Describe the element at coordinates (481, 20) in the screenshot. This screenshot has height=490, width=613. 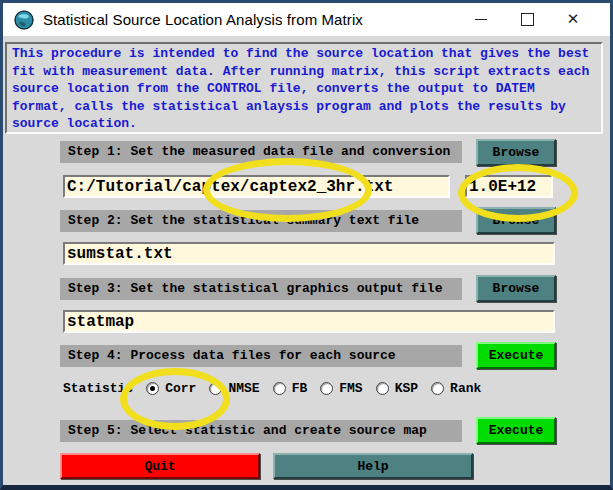
I see `minimize-button` at that location.